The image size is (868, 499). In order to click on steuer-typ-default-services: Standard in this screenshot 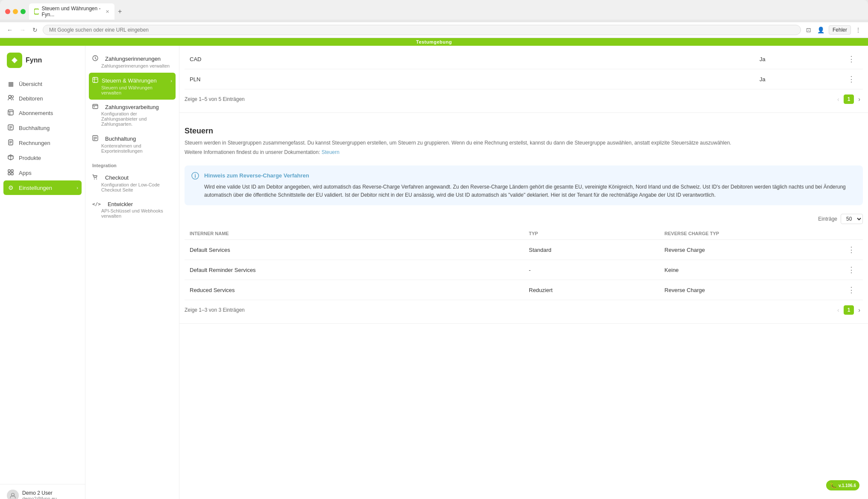, I will do `click(592, 250)`.